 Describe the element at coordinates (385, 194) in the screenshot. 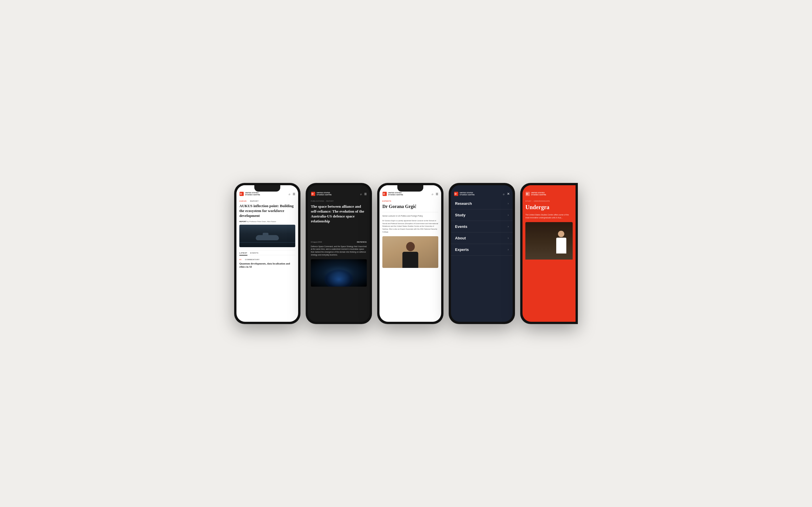

I see `logo-icon-3: D` at that location.